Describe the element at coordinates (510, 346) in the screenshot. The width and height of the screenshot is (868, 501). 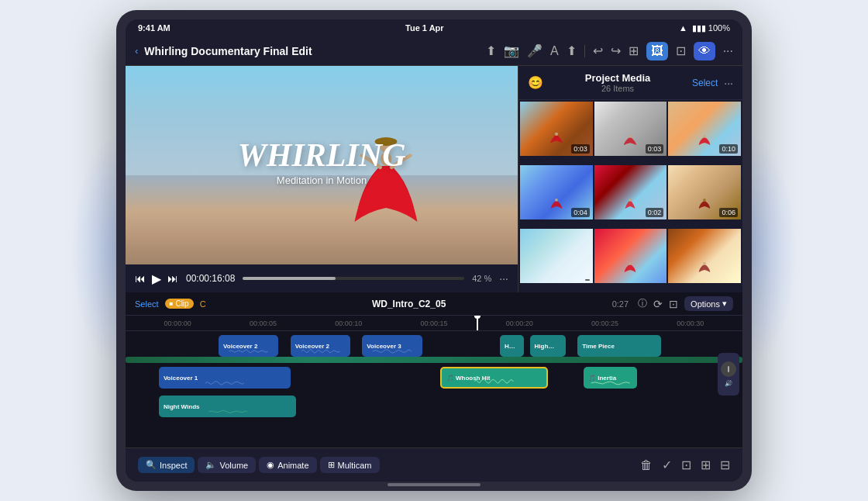
I see `clip-label-text: H…` at that location.